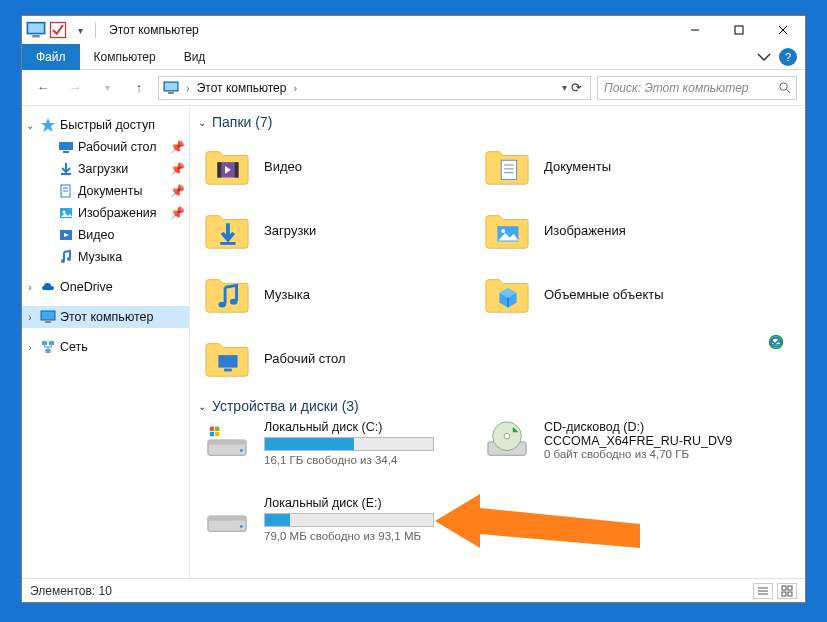  I want to click on tree-item-documents: Документы📌, so click(114, 191).